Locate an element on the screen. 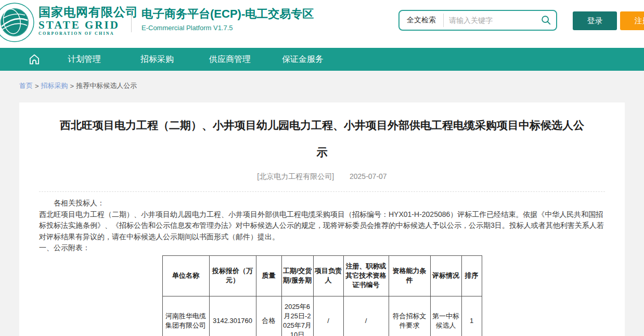  register-button: 注册 is located at coordinates (632, 21).